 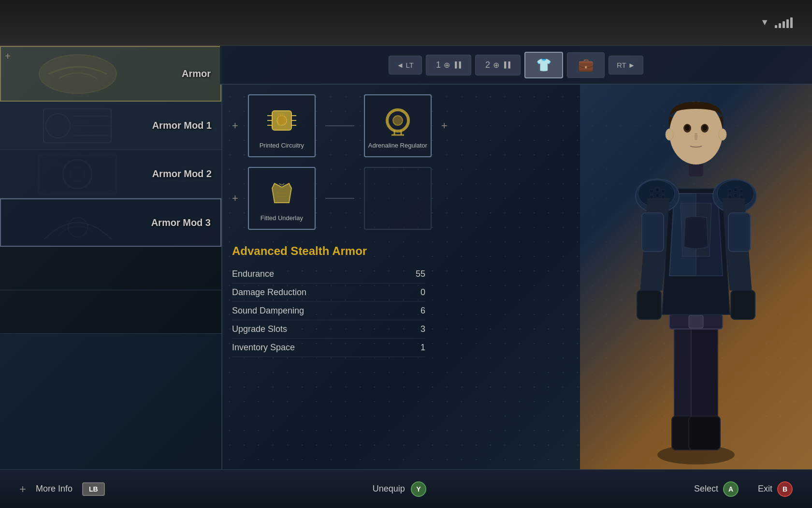 I want to click on stat-upgrade-slots-value: 3, so click(x=423, y=329).